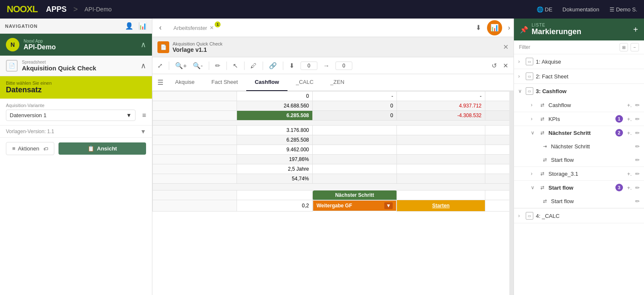 The width and height of the screenshot is (644, 295). I want to click on actions-menu-icon: ≡, so click(14, 148).